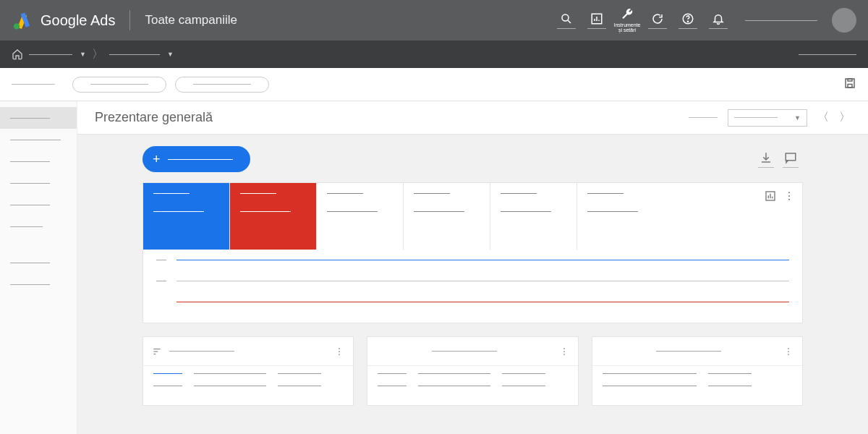 This screenshot has width=868, height=434. What do you see at coordinates (780, 196) in the screenshot?
I see `card-actions` at bounding box center [780, 196].